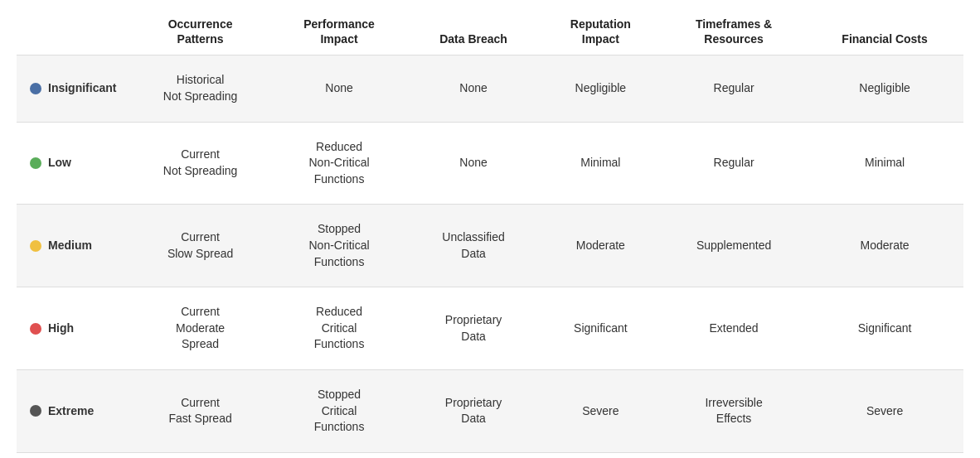 This screenshot has width=980, height=458. What do you see at coordinates (73, 411) in the screenshot?
I see `severity-cell: Extreme` at bounding box center [73, 411].